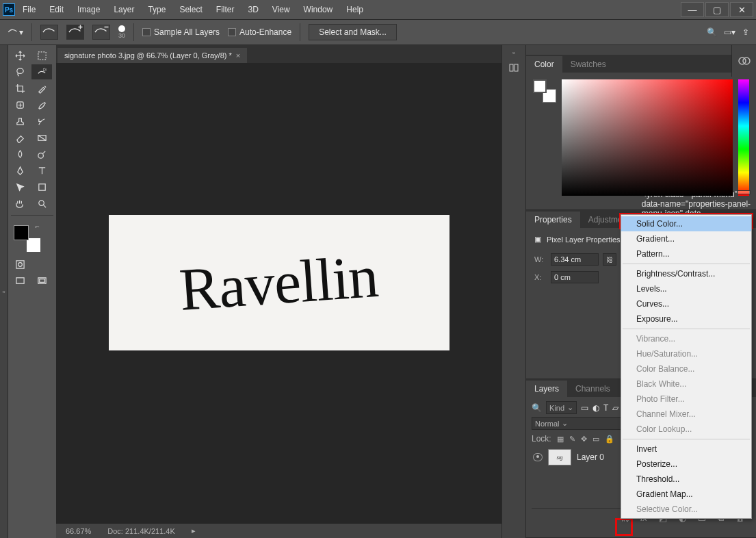  What do you see at coordinates (75, 32) in the screenshot?
I see `add-selection-icon` at bounding box center [75, 32].